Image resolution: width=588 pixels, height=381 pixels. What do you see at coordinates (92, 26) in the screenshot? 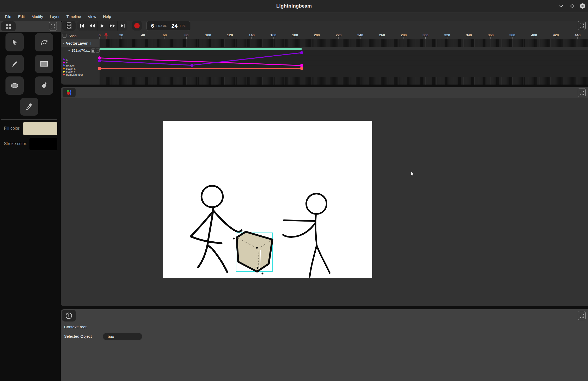
I see `rewind-button` at bounding box center [92, 26].